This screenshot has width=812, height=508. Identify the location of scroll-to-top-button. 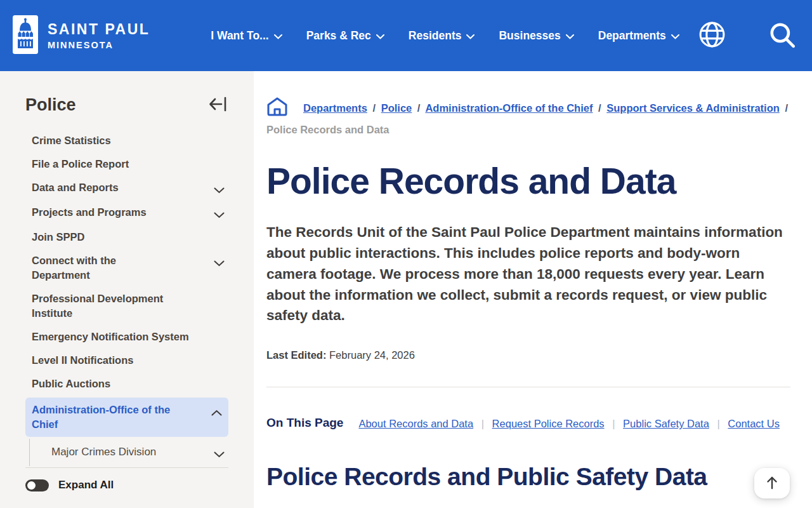
(772, 483).